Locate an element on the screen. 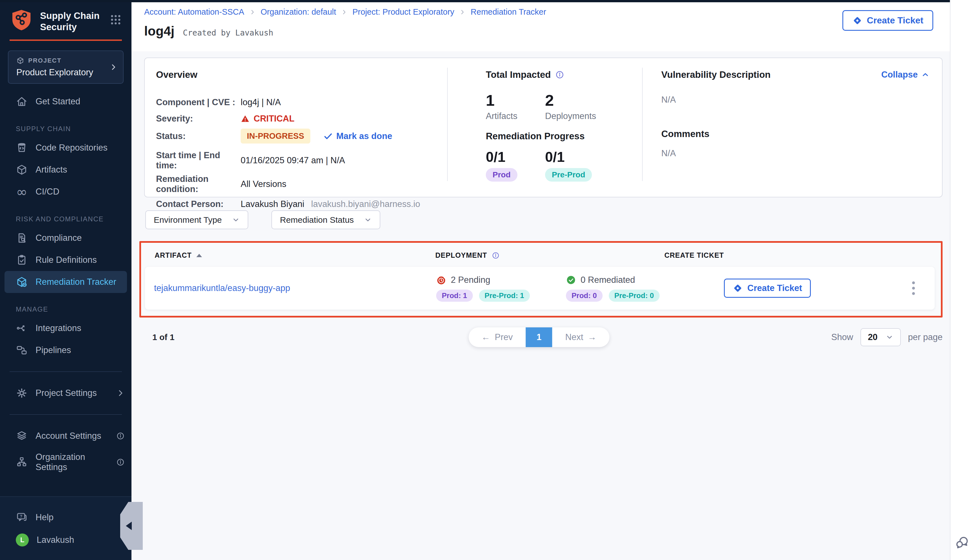  environment-type-filter: Environment Type is located at coordinates (197, 220).